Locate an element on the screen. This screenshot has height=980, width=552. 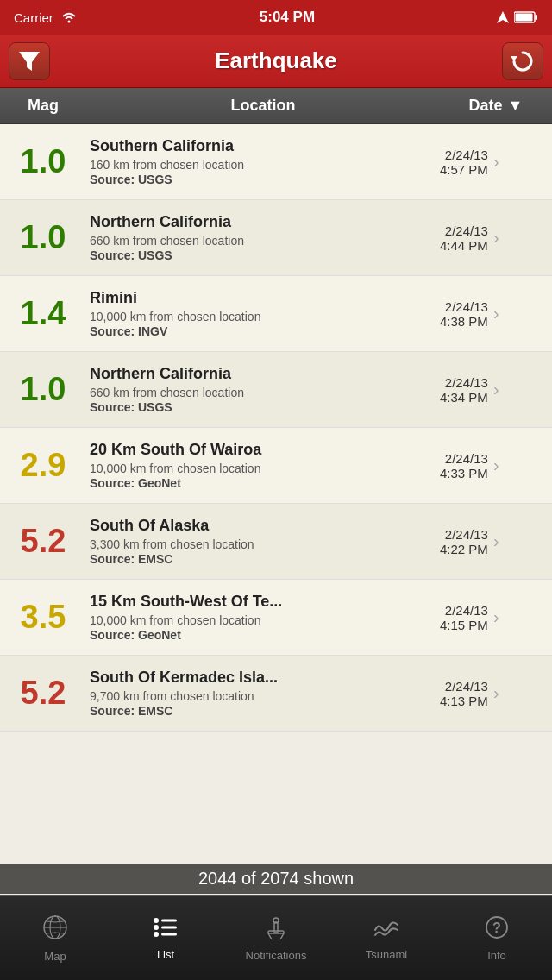
eq-name: South Of Kermadec Isla... is located at coordinates (263, 678).